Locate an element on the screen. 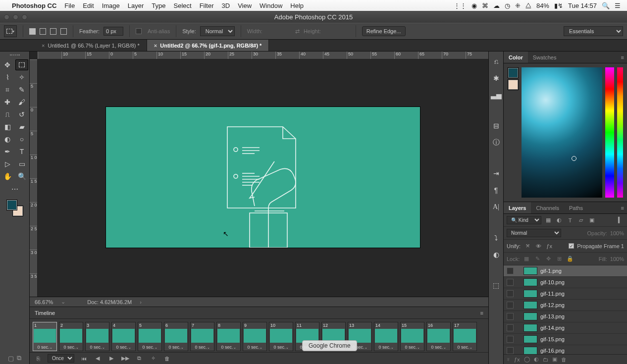 Image resolution: width=627 pixels, height=364 pixels. 3d-icon: ⬚ is located at coordinates (496, 285).